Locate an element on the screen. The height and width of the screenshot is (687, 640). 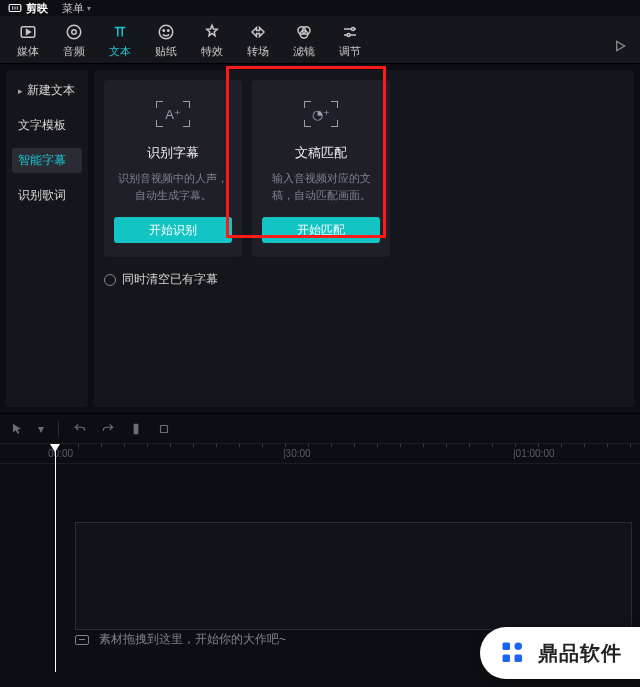
radio-icon is located at coordinates (110, 280).